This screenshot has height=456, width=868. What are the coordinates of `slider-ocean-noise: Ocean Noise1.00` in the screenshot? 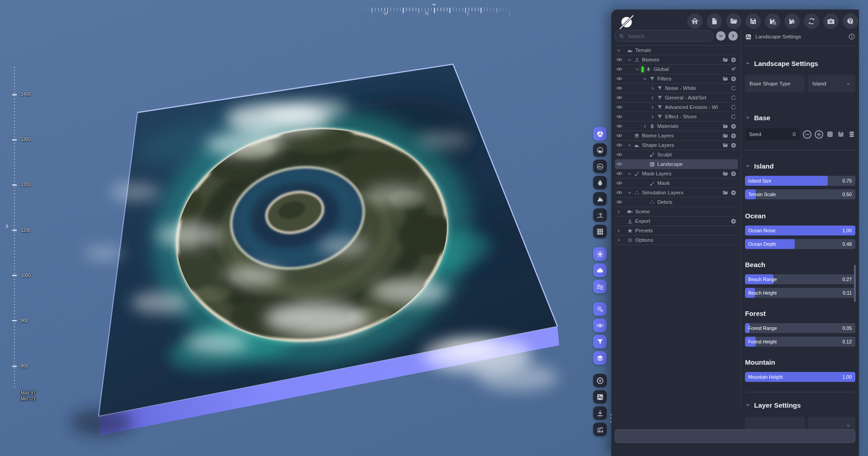 It's located at (800, 230).